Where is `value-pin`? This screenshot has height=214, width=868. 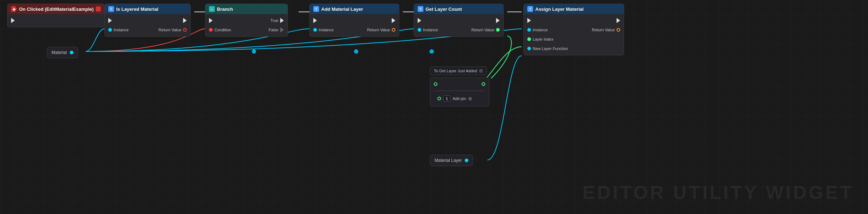 value-pin is located at coordinates (439, 99).